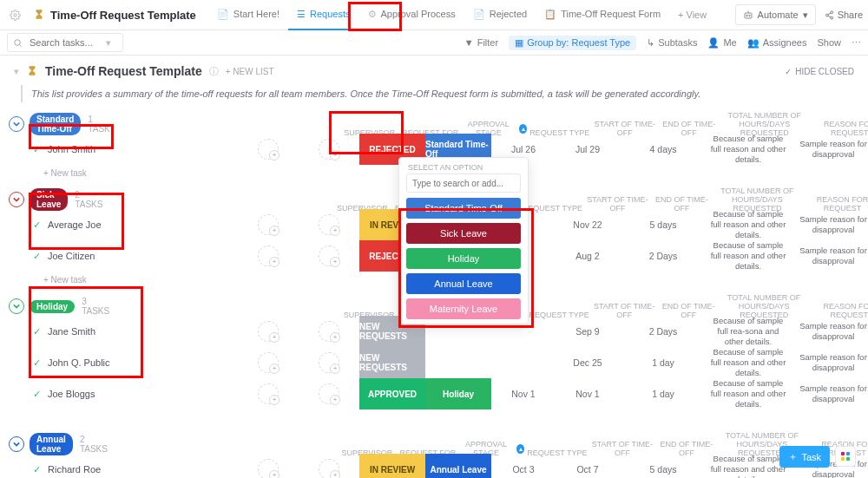  What do you see at coordinates (844, 15) in the screenshot?
I see `share-button: Share` at bounding box center [844, 15].